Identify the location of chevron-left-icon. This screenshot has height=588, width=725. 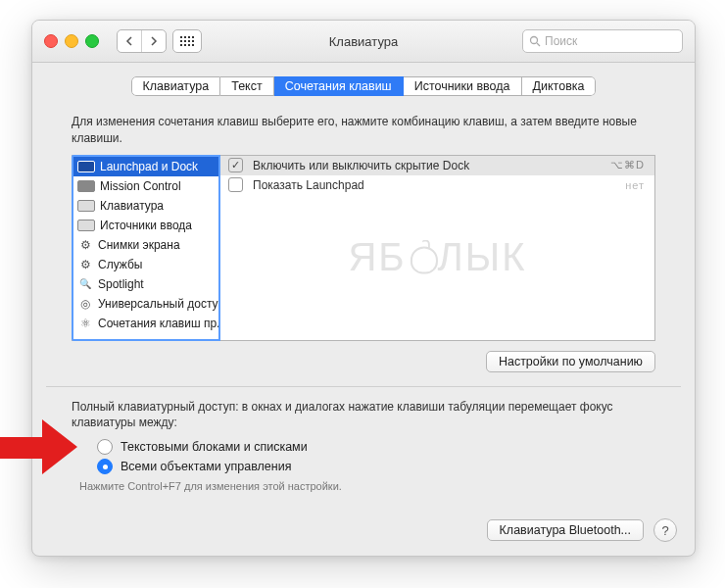
(129, 41).